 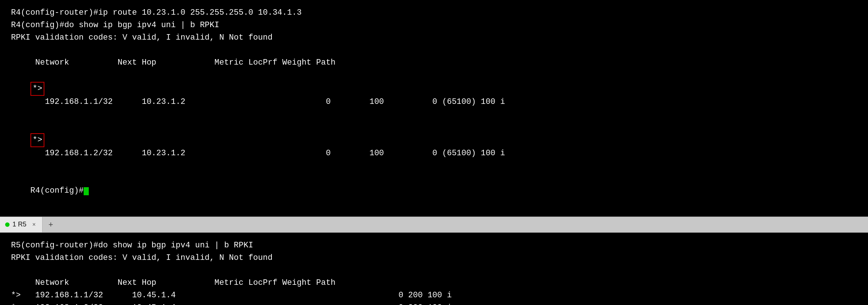 I want to click on top-line-2: R4(config)#do show ip bgp ipv4 uni | b R…, so click(x=434, y=25).